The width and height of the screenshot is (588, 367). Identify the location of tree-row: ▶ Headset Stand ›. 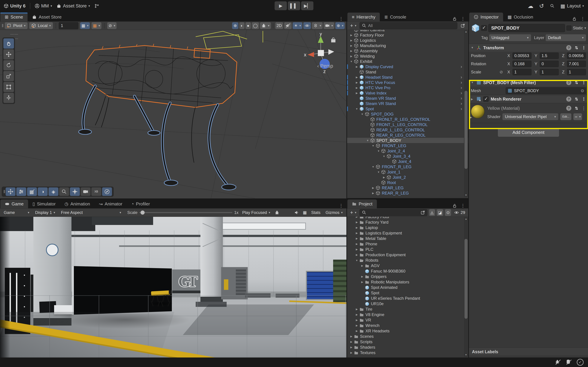
(408, 77).